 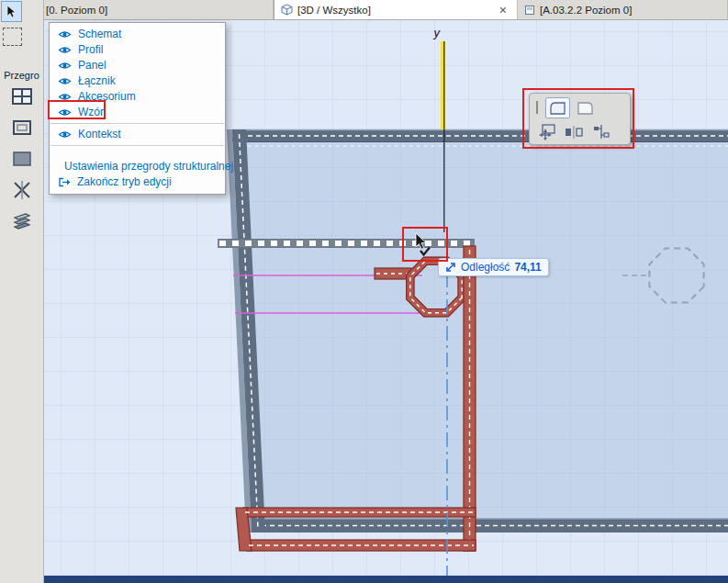 I want to click on panel-shape-button, so click(x=558, y=108).